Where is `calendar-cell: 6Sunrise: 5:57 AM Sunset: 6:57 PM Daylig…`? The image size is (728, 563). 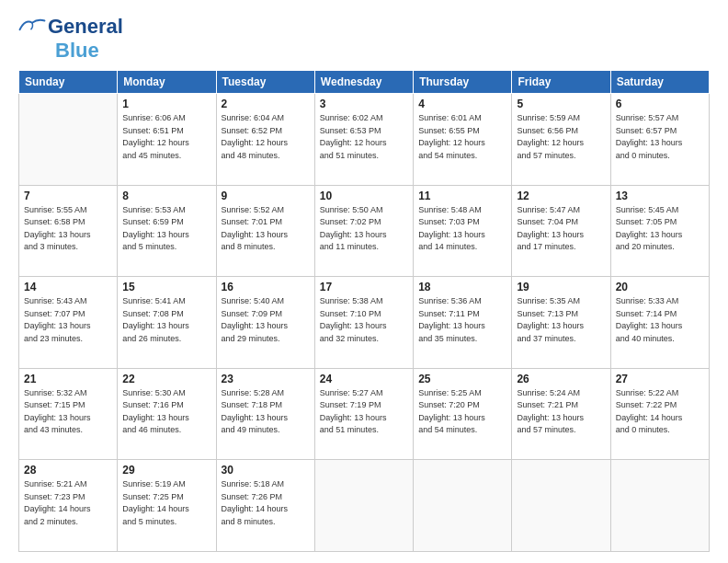
calendar-cell: 6Sunrise: 5:57 AM Sunset: 6:57 PM Daylig… is located at coordinates (660, 140).